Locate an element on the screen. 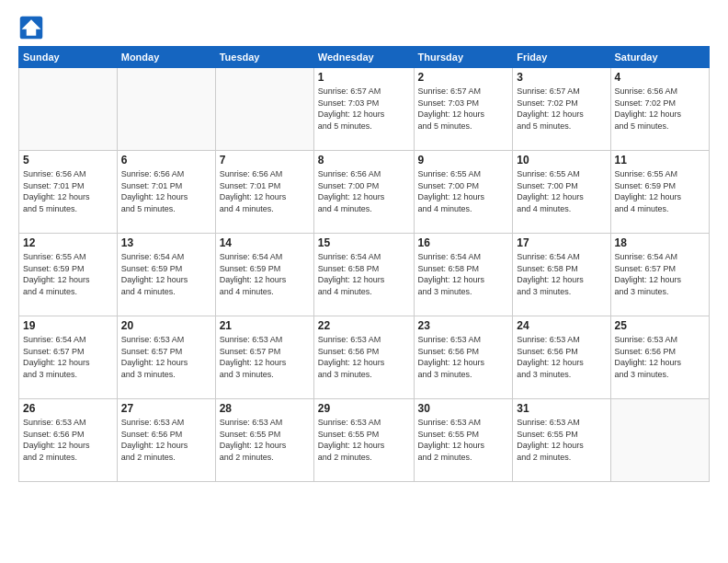 This screenshot has width=728, height=563. calendar-cell: 30Sunrise: 6:53 AM Sunset: 6:55 PM Dayli… is located at coordinates (463, 441).